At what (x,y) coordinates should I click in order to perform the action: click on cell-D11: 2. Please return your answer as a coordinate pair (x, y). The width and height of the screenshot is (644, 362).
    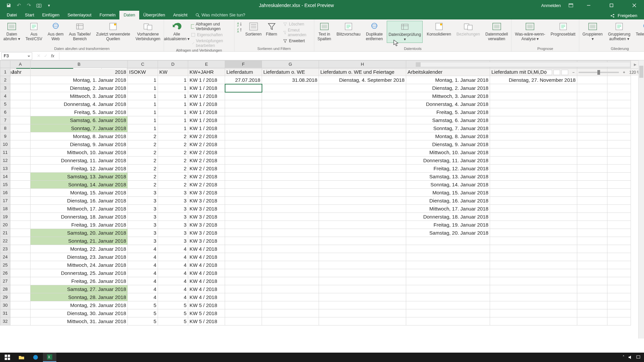
    Looking at the image, I should click on (173, 153).